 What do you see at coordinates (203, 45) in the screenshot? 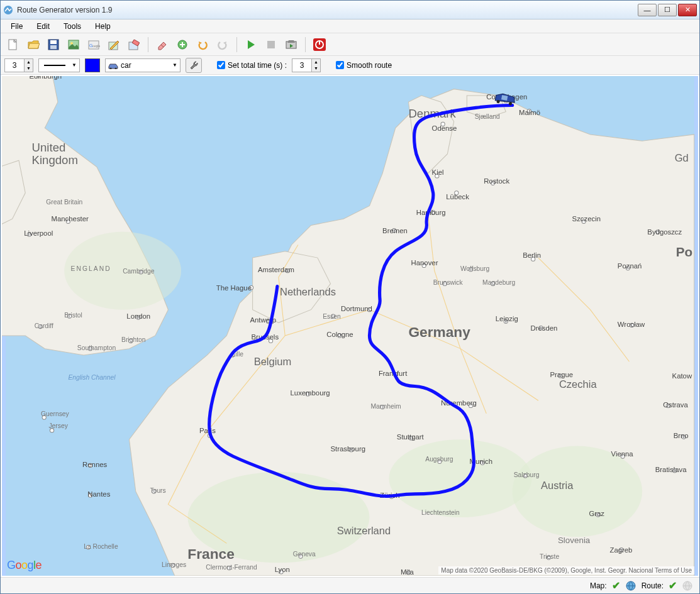
I see `undo-icon` at bounding box center [203, 45].